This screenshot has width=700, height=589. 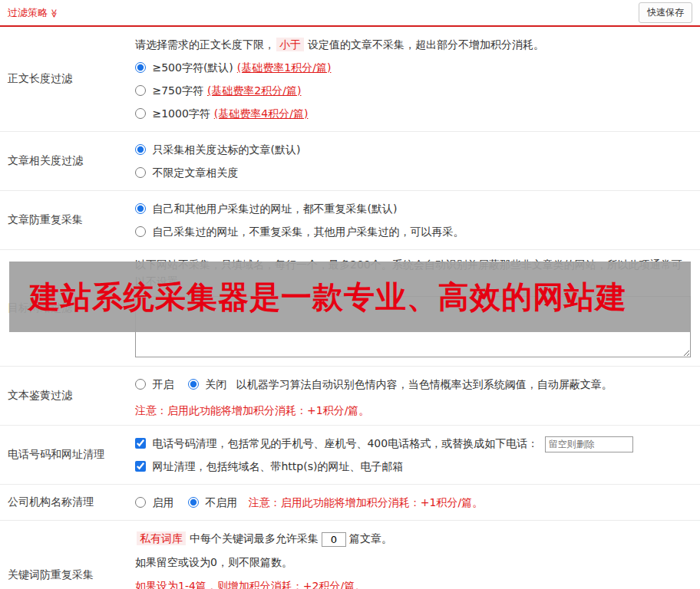 What do you see at coordinates (350, 503) in the screenshot?
I see `row-company-clean: 公司机构名称清理 启用 不启用 注意：启用此功能将增加积分消耗：+1积分/篇。` at bounding box center [350, 503].